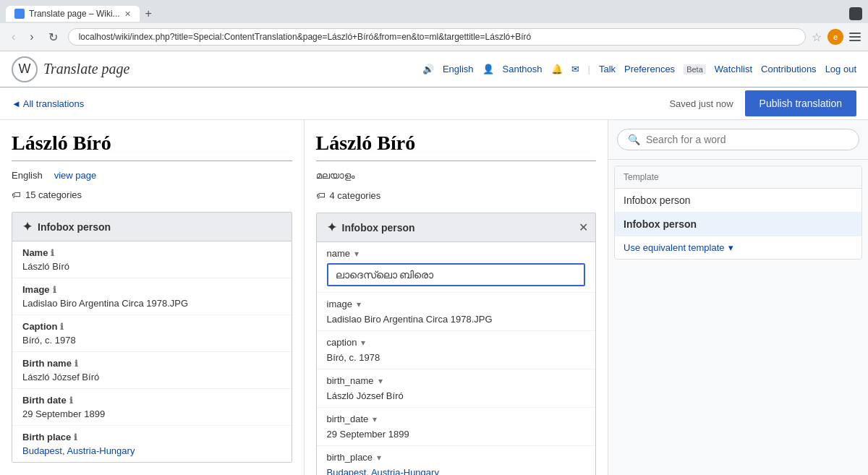 Image resolution: width=868 pixels, height=475 pixels. What do you see at coordinates (152, 340) in the screenshot?
I see `source-field-caption-value: Bíró, c. 1978` at bounding box center [152, 340].